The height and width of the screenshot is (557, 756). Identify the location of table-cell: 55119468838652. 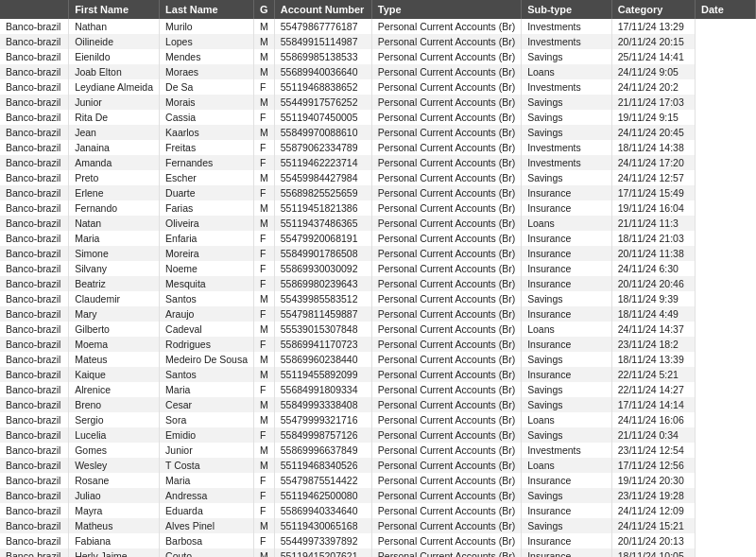
(323, 87).